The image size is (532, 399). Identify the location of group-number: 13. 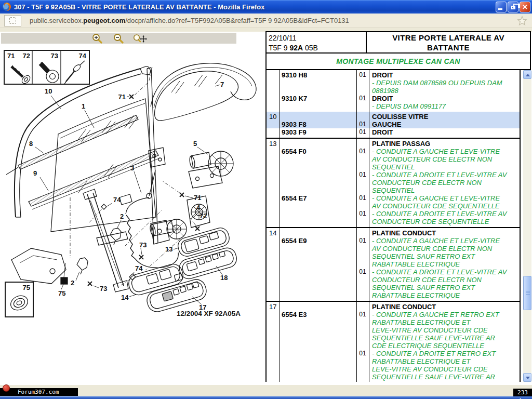
(273, 143).